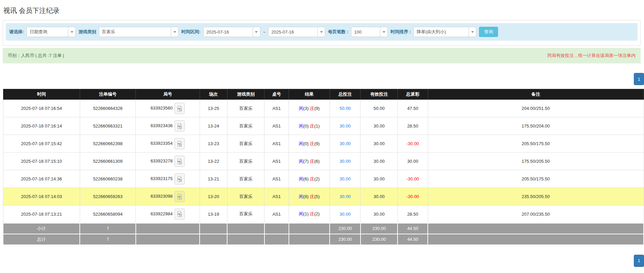 The height and width of the screenshot is (273, 644). What do you see at coordinates (639, 79) in the screenshot?
I see `page-button-top: 1` at bounding box center [639, 79].